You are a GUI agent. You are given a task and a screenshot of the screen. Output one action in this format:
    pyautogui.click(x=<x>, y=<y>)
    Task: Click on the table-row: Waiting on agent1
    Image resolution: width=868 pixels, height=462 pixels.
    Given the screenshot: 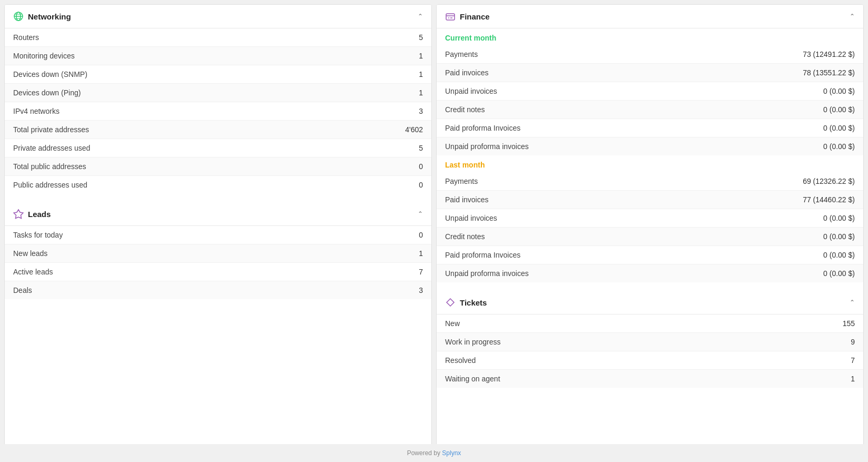 What is the action you would take?
    pyautogui.click(x=650, y=379)
    